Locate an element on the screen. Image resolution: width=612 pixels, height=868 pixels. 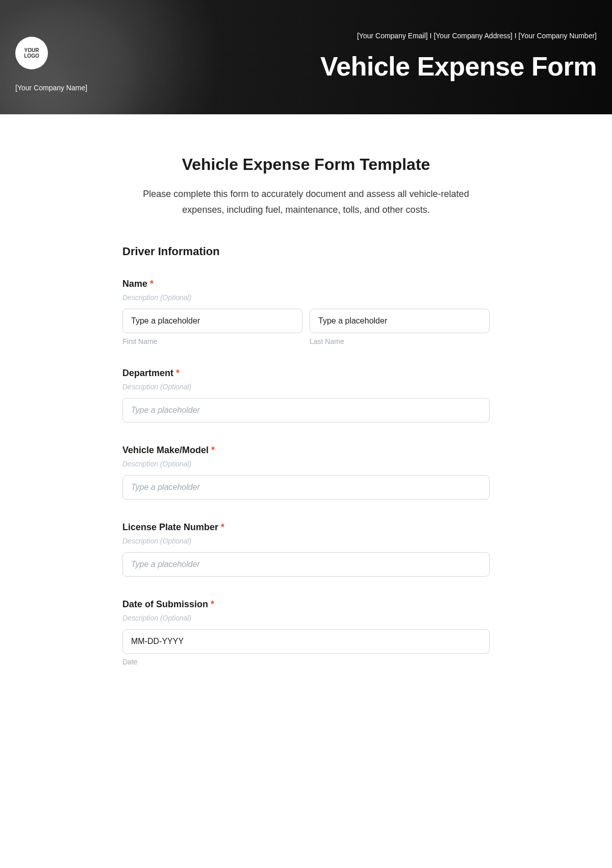
last-name-col: Last Name is located at coordinates (400, 327).